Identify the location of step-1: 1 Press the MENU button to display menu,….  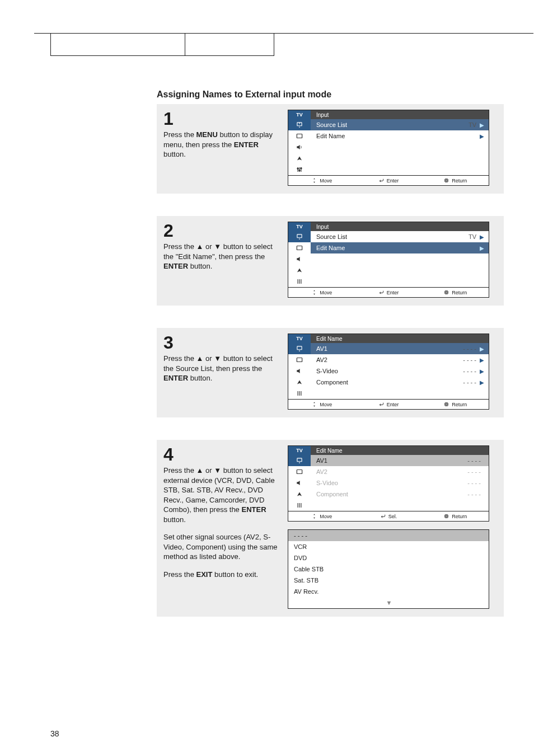
(330, 149).